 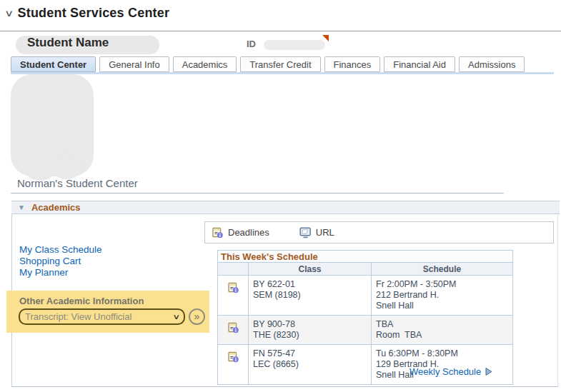 I want to click on url-label: URL, so click(x=325, y=233).